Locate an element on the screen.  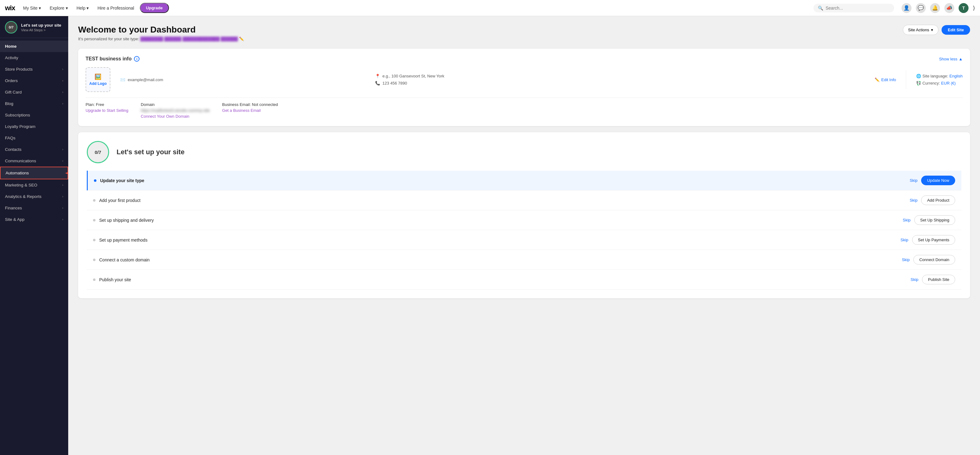
dashboard-header: Welcome to your Dashboard It's personali… is located at coordinates (524, 33).